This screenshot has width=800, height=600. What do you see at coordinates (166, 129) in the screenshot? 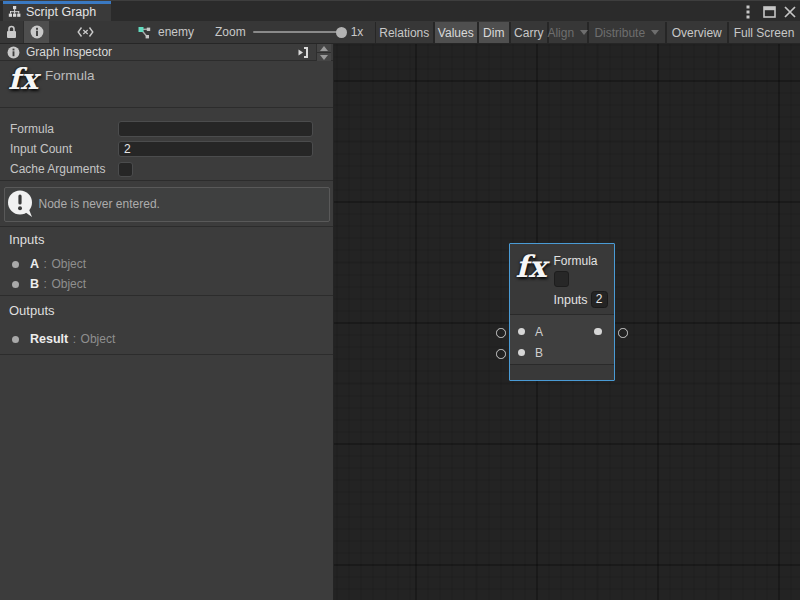
I see `formula-field-row: Formula` at bounding box center [166, 129].